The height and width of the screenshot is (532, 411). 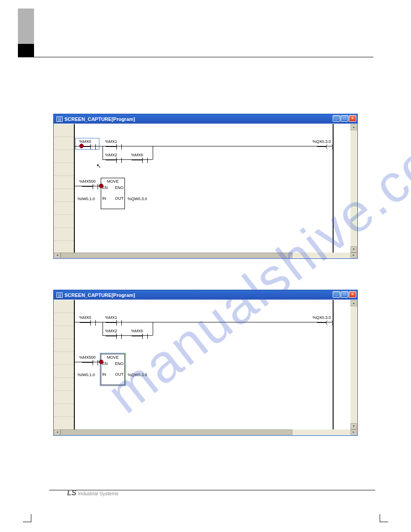 I want to click on contact-mx0: %MX0, so click(x=85, y=318).